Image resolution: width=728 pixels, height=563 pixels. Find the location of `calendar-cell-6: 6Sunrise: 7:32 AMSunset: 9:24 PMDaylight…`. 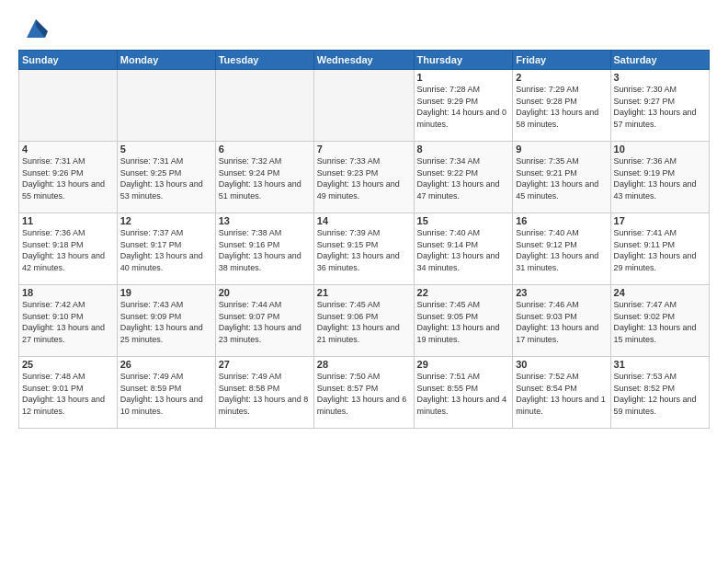

calendar-cell-6: 6Sunrise: 7:32 AMSunset: 9:24 PMDaylight… is located at coordinates (265, 178).